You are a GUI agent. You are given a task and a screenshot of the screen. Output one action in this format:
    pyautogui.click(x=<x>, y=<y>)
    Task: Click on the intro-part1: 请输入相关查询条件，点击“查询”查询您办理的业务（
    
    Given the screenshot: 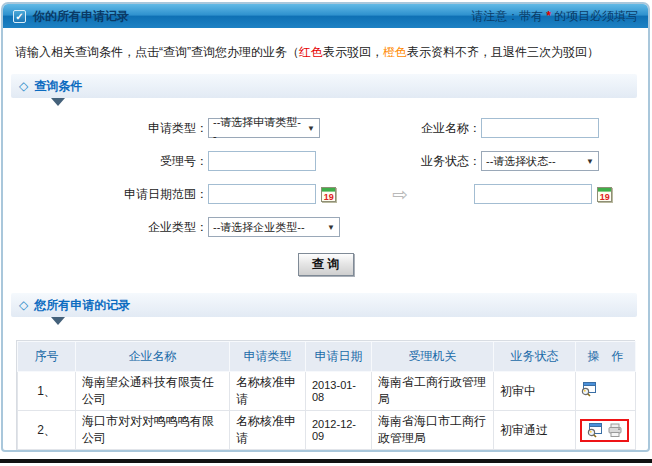 What is the action you would take?
    pyautogui.click(x=157, y=52)
    